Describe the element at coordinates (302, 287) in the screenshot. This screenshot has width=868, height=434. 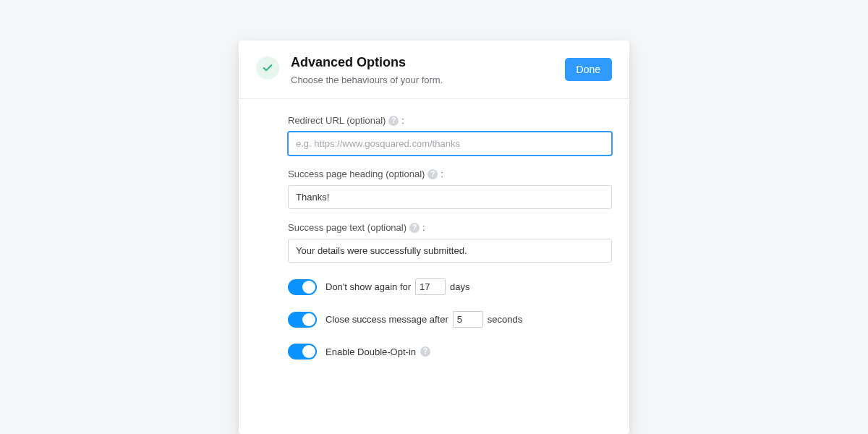
I see `dont-show-again-toggle` at that location.